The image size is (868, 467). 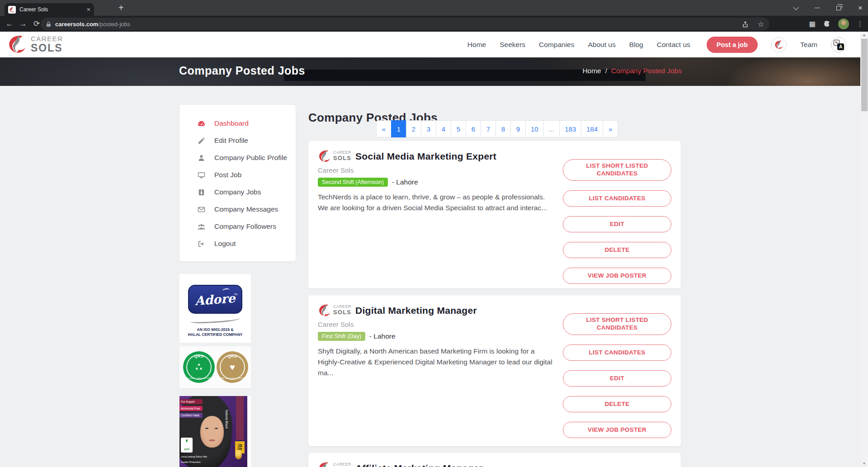 What do you see at coordinates (247, 141) in the screenshot?
I see `sidebar-item-edit-profile: Edit Profile` at bounding box center [247, 141].